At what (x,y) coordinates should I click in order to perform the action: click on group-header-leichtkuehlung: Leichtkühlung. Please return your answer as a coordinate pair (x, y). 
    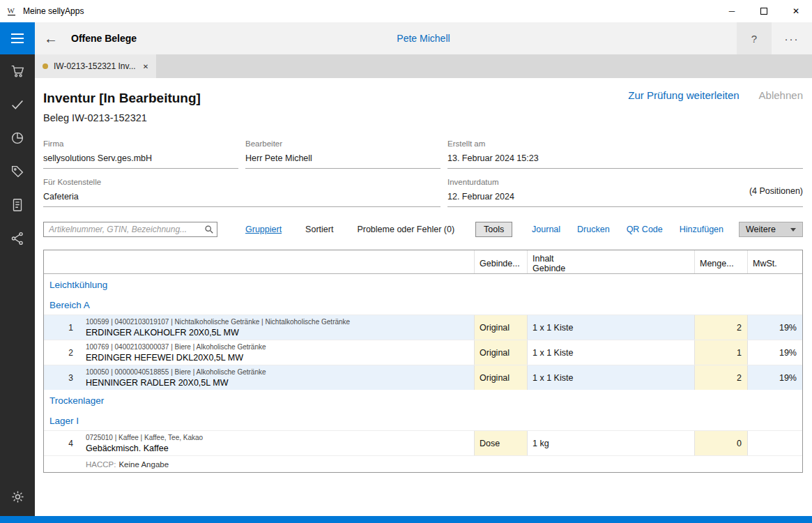
    Looking at the image, I should click on (423, 285).